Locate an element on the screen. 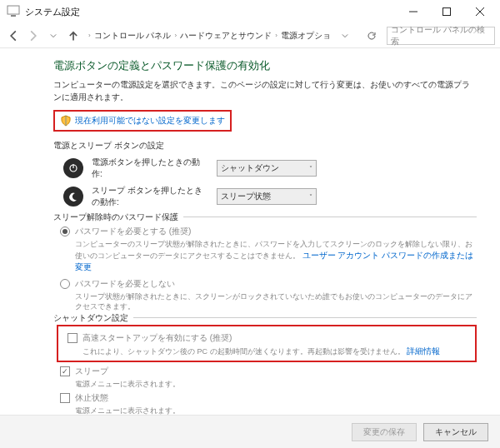 Image resolution: width=500 pixels, height=448 pixels. history-dropdown is located at coordinates (53, 36).